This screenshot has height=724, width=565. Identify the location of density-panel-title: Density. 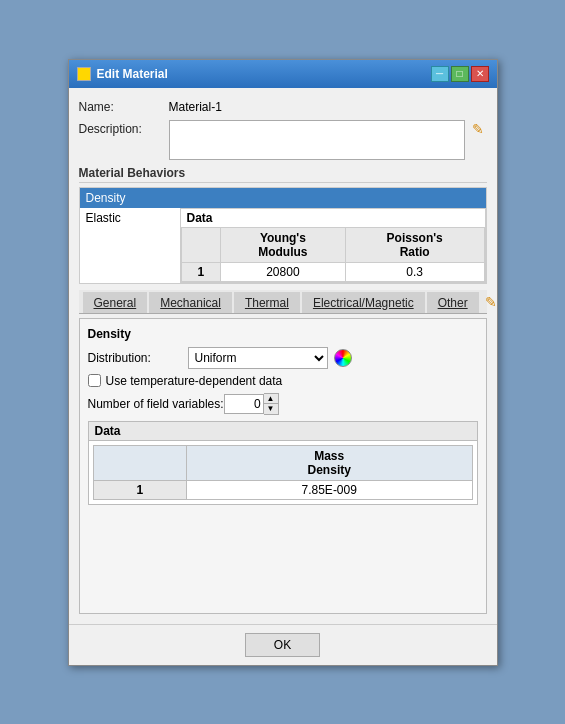
(283, 334).